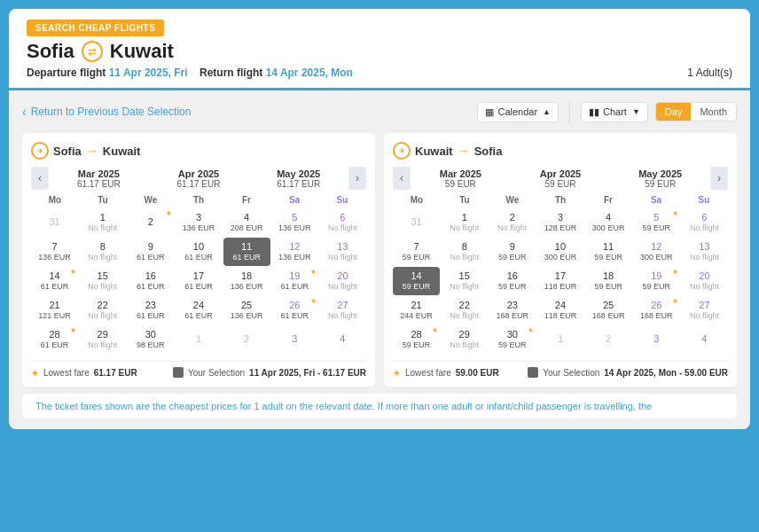  What do you see at coordinates (513, 223) in the screenshot?
I see `calendar-day: 2No flight` at bounding box center [513, 223].